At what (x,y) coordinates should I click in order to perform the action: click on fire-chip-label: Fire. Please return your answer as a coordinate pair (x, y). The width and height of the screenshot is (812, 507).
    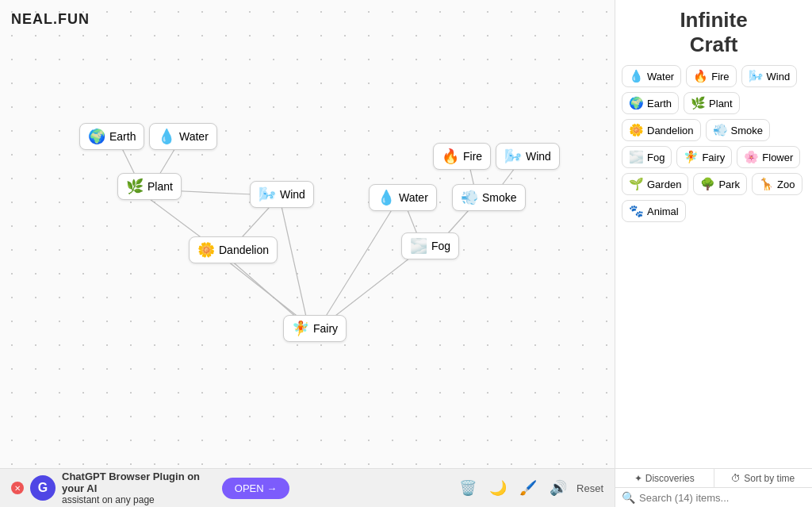
    Looking at the image, I should click on (720, 76).